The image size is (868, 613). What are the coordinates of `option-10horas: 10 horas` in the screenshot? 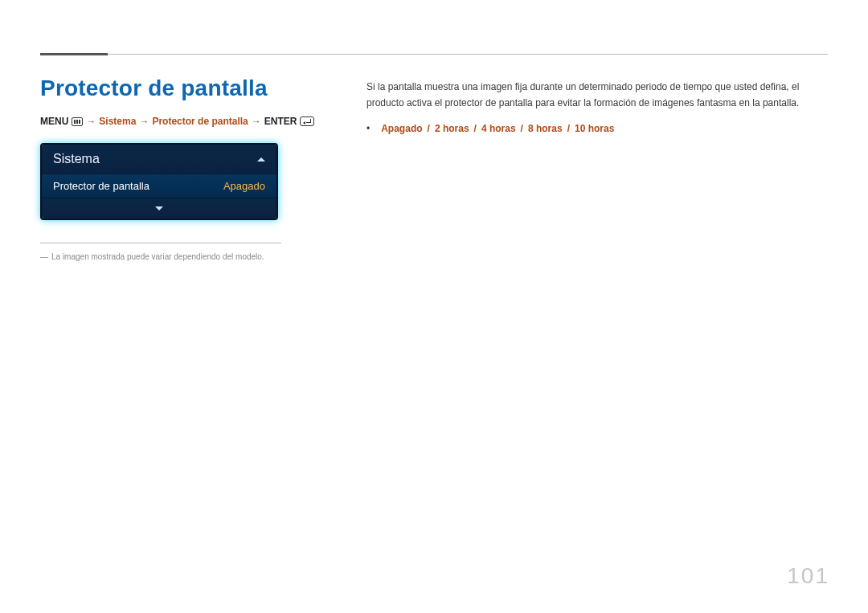 It's located at (595, 129).